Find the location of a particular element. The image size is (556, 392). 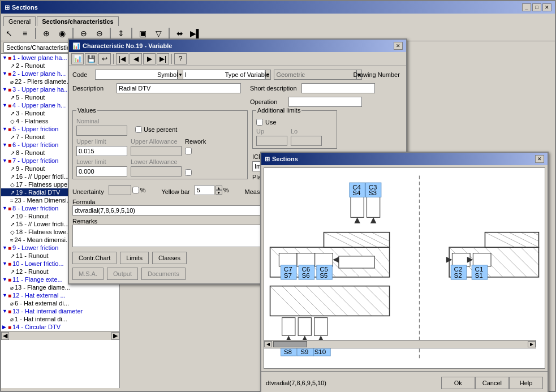

sections-formula-display: dtvradial(7,8,6,9,5,10) is located at coordinates (354, 383).